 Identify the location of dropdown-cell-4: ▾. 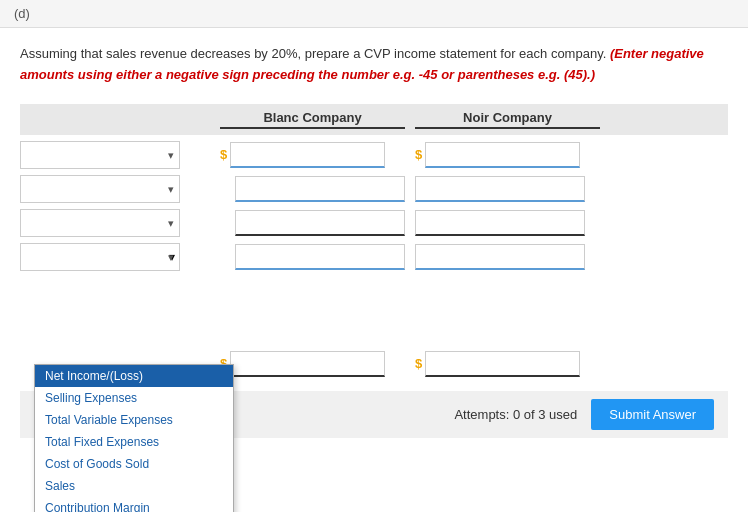
(120, 257).